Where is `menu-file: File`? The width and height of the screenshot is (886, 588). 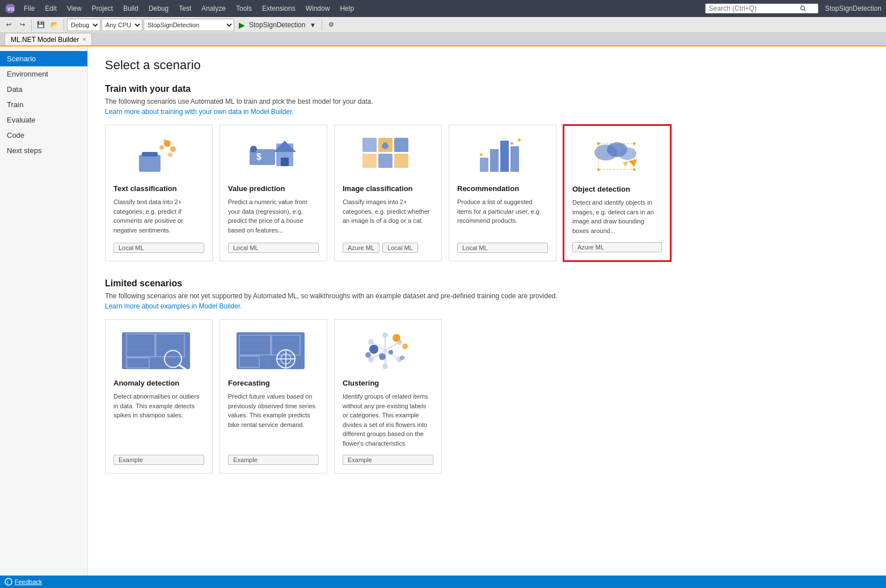 menu-file: File is located at coordinates (29, 9).